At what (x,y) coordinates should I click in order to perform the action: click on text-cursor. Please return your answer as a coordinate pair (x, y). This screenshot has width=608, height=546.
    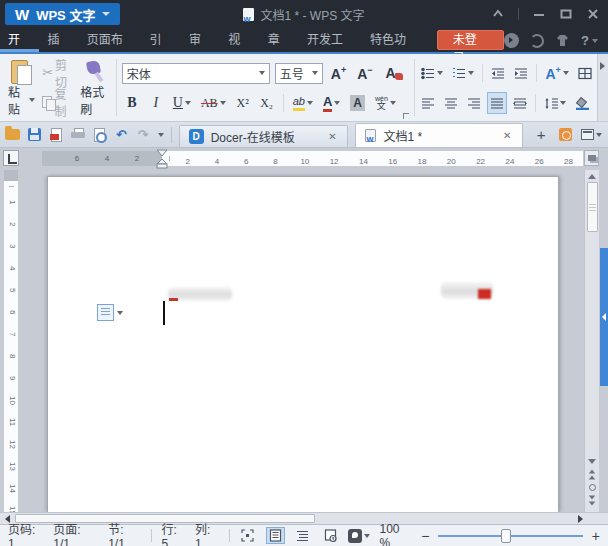
    Looking at the image, I should click on (164, 313).